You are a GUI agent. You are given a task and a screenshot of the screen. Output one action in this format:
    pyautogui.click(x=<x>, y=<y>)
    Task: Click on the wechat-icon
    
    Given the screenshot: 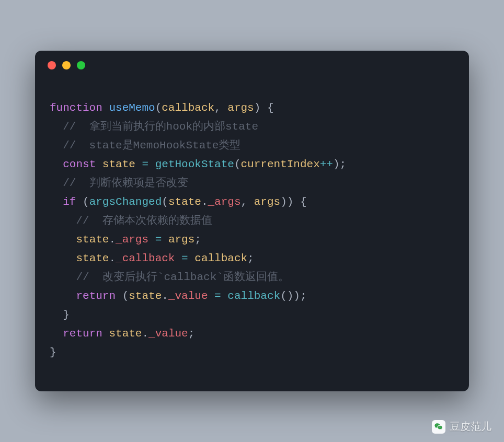 What is the action you would take?
    pyautogui.click(x=439, y=427)
    